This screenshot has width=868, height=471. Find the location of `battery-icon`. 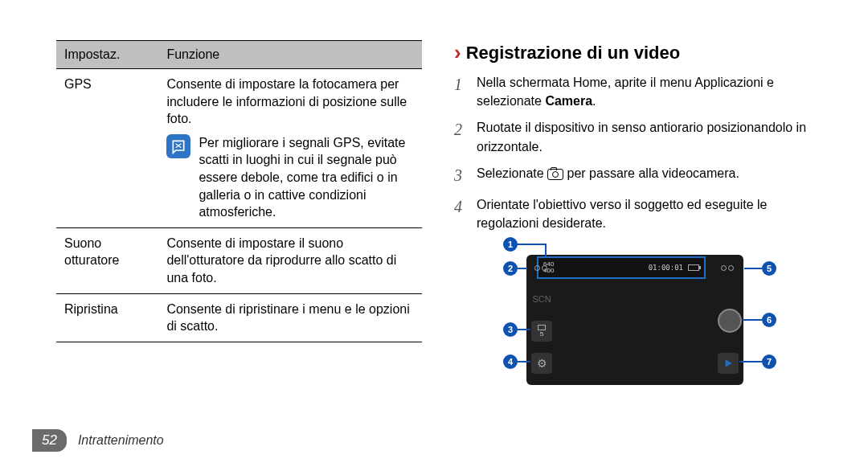

battery-icon is located at coordinates (694, 268).